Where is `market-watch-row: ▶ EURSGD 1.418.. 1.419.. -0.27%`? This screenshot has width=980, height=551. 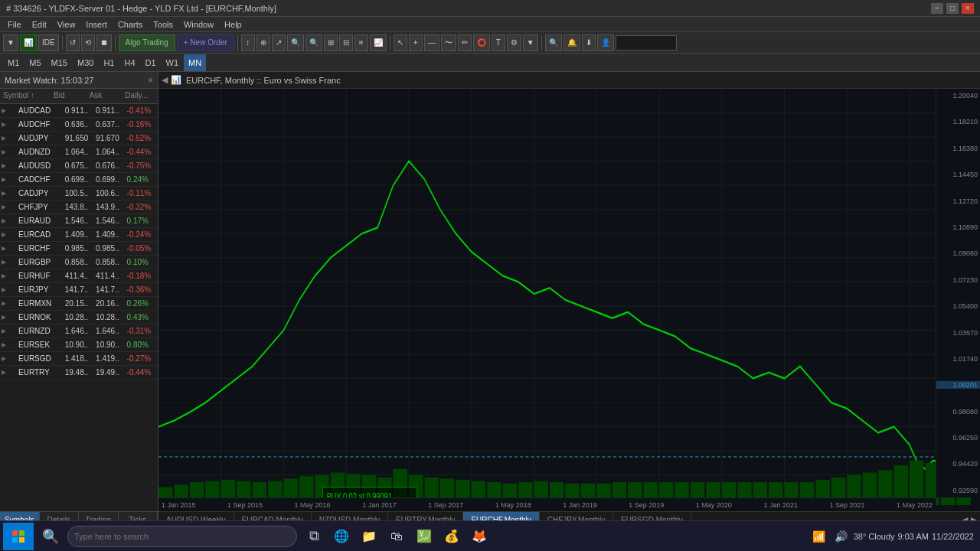 market-watch-row: ▶ EURSGD 1.418.. 1.419.. -0.27% is located at coordinates (79, 359).